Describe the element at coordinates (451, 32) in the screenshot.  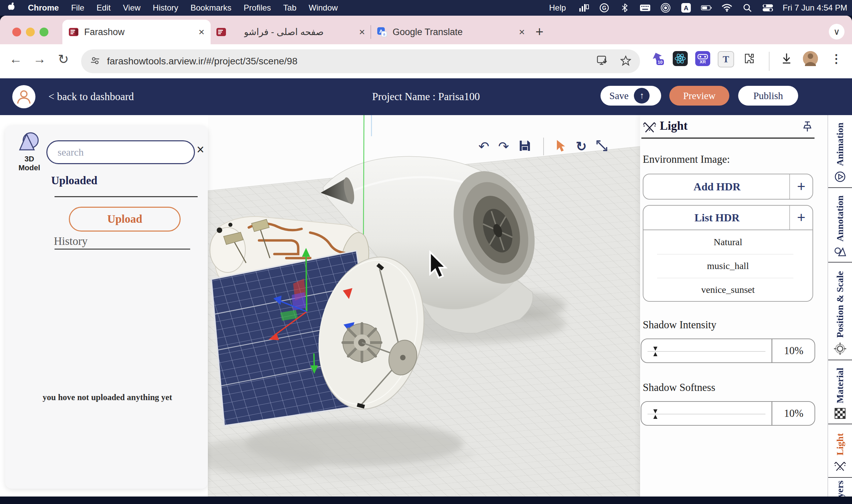
I see `tab-google-translate: Aa Google Translate ×` at that location.